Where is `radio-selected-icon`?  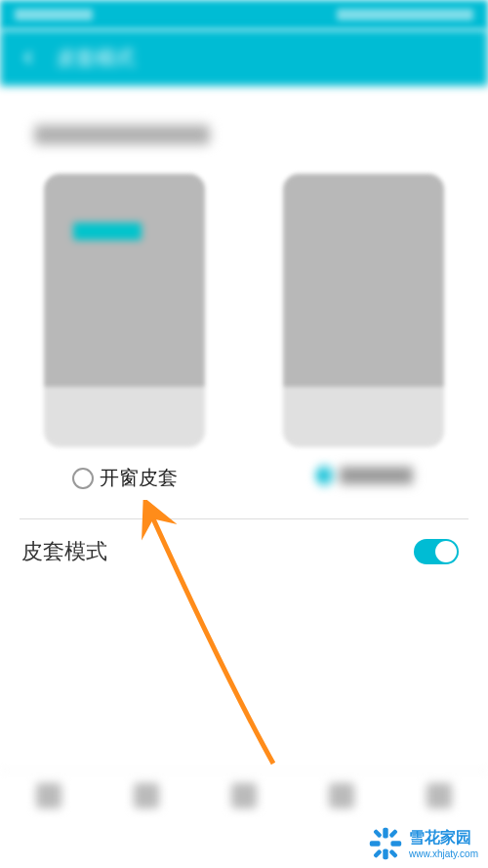 radio-selected-icon is located at coordinates (324, 475).